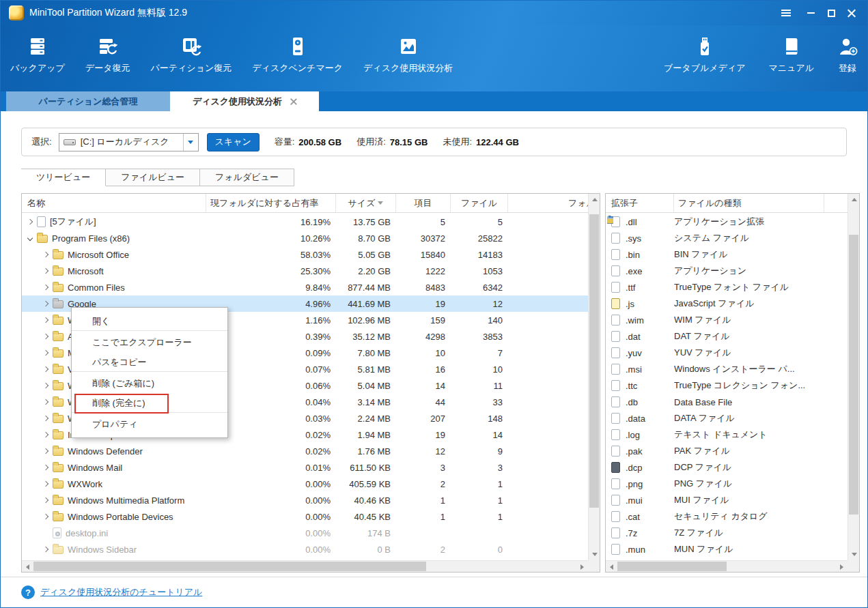  Describe the element at coordinates (234, 142) in the screenshot. I see `scan-button: スキャン` at that location.